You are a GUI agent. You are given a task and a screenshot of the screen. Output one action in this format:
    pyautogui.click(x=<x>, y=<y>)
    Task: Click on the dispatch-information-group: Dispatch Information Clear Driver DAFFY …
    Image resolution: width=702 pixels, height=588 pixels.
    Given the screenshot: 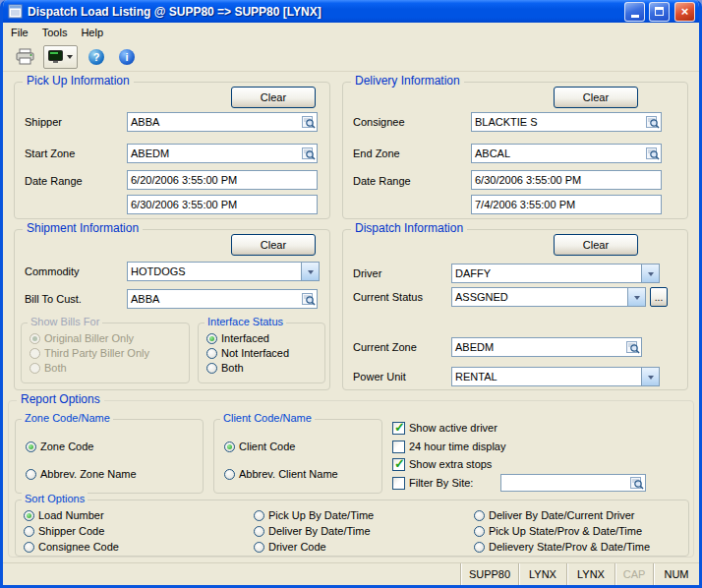 What is the action you would take?
    pyautogui.click(x=515, y=310)
    